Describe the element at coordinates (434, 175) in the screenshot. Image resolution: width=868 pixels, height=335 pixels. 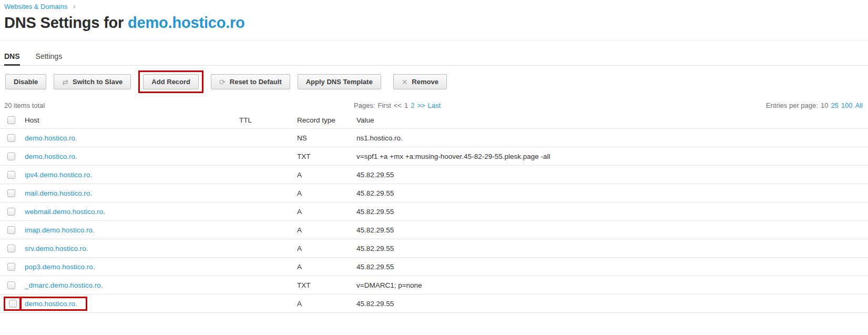
I see `table-row: ipv4.demo.hostico.ro. A 45.82.29.55` at that location.